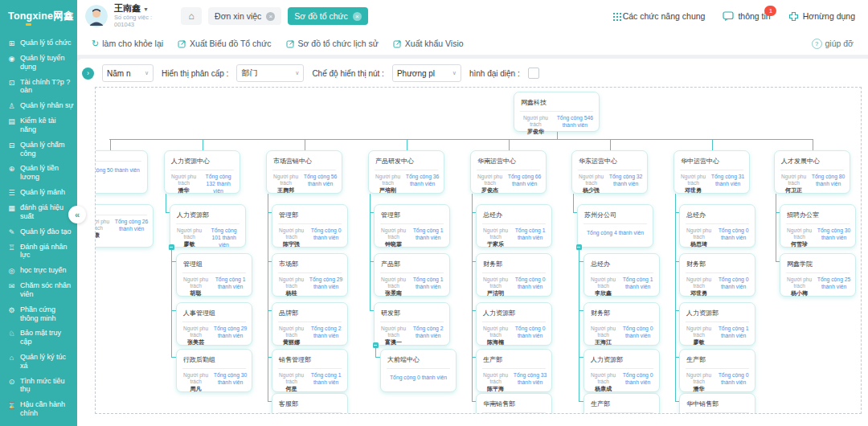 The width and height of the screenshot is (868, 426). I want to click on org-node-人力资源部: 人力资源部Người phụ trách廖敏Tổng cộng 101 thàn…, so click(207, 226).